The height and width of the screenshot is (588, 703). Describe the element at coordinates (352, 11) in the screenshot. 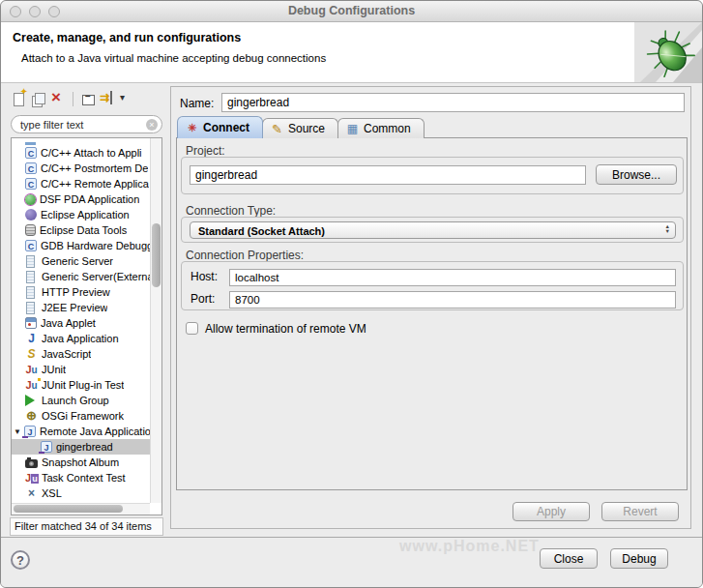

I see `window-title: Debug Configurations` at that location.